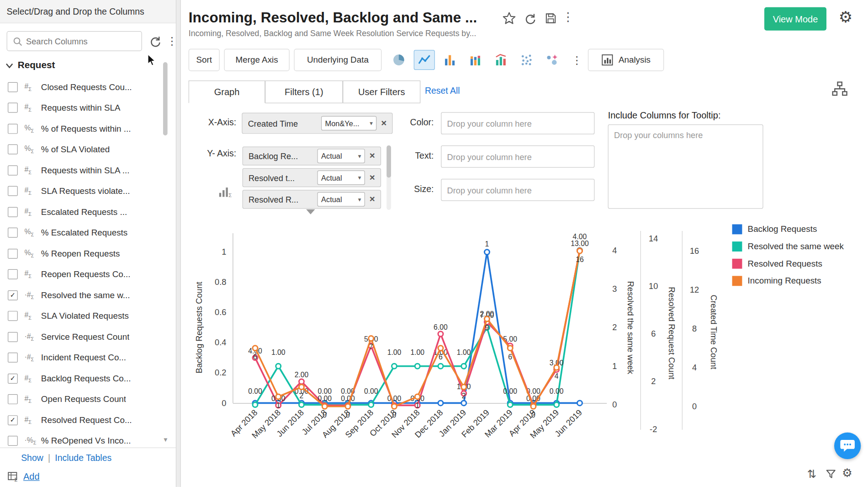 The width and height of the screenshot is (868, 487). Describe the element at coordinates (450, 60) in the screenshot. I see `chart-type-bar-button` at that location.